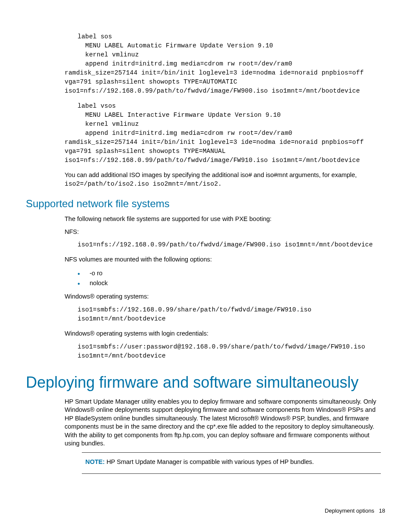 The image size is (411, 532). Describe the element at coordinates (209, 462) in the screenshot. I see `note-text: HP Smart Update Manager is compatible wi…` at that location.